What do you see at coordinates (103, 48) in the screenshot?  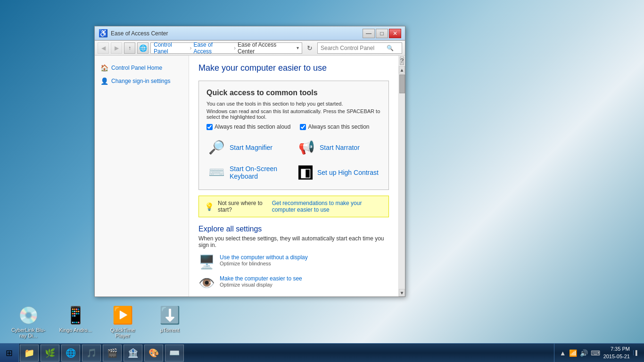 I see `back-button: ◀` at bounding box center [103, 48].